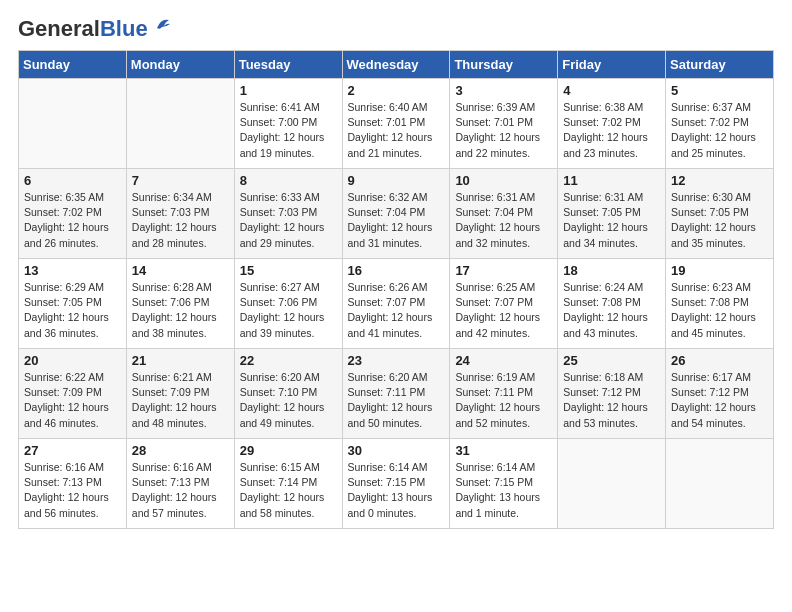 This screenshot has height=612, width=792. Describe the element at coordinates (288, 65) in the screenshot. I see `calendar-weekday-header: Tuesday` at that location.